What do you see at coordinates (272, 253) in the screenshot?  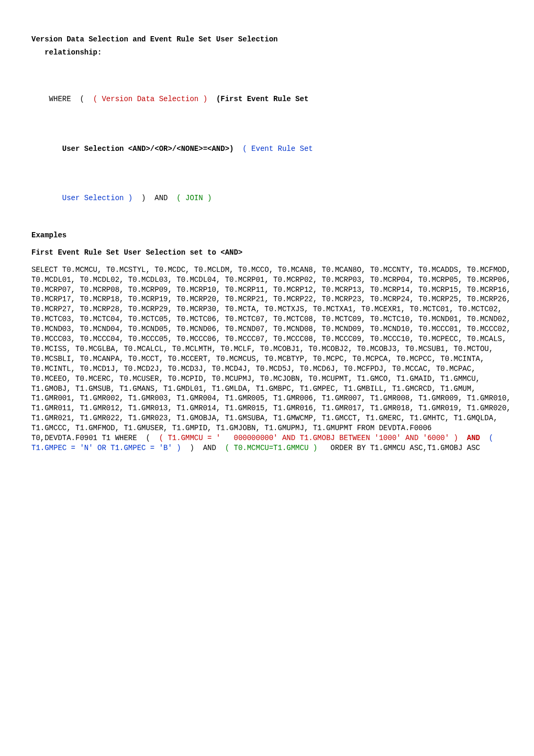 I see `example1-heading-block: First Event Rule Set User Selection set …` at bounding box center [272, 253].